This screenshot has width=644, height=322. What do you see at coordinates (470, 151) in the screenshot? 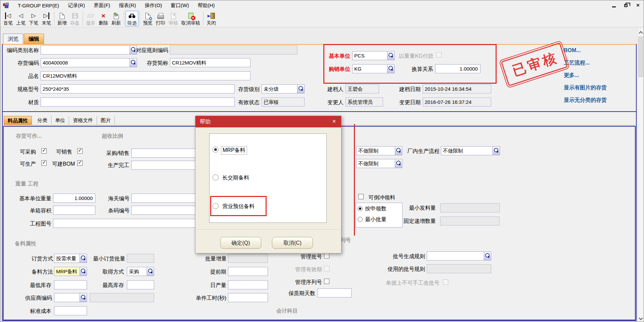
I see `factory-flow-field: 不做限制` at bounding box center [470, 151].